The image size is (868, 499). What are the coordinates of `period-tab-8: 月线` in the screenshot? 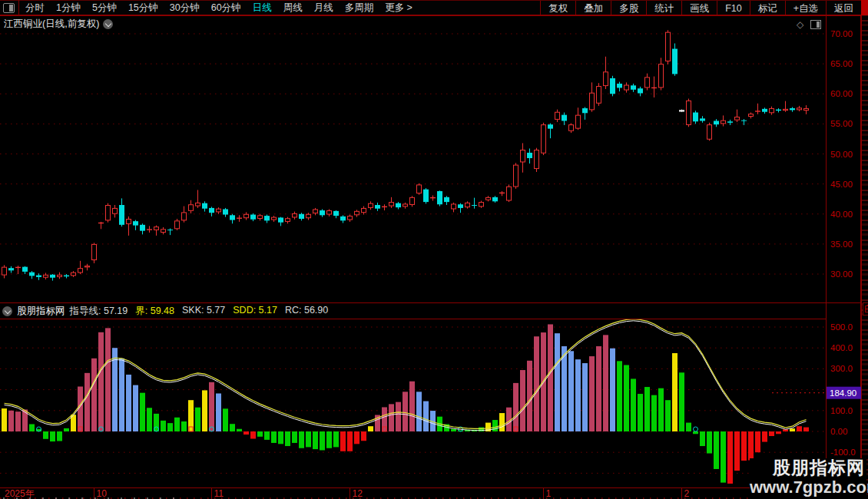 It's located at (324, 8).